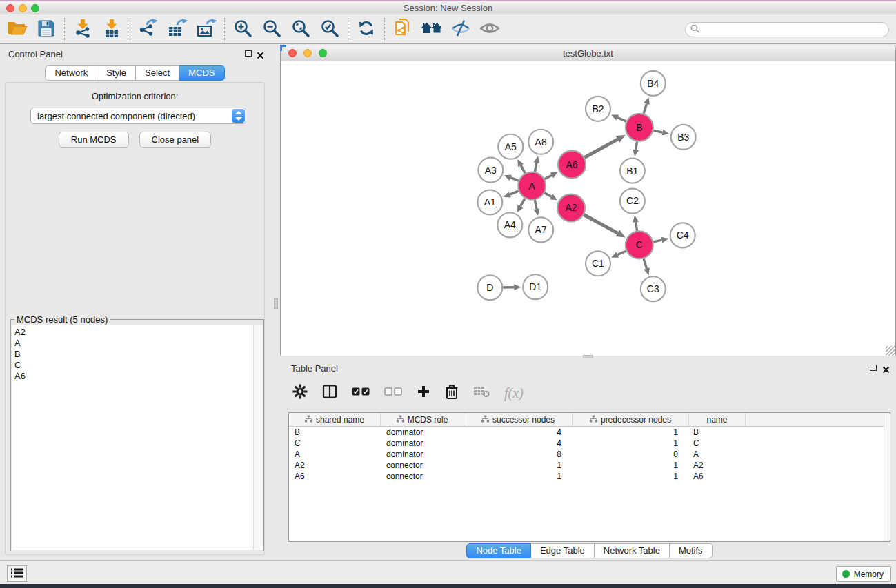 The width and height of the screenshot is (896, 588). Describe the element at coordinates (633, 171) in the screenshot. I see `graph-node-b1: B1` at that location.